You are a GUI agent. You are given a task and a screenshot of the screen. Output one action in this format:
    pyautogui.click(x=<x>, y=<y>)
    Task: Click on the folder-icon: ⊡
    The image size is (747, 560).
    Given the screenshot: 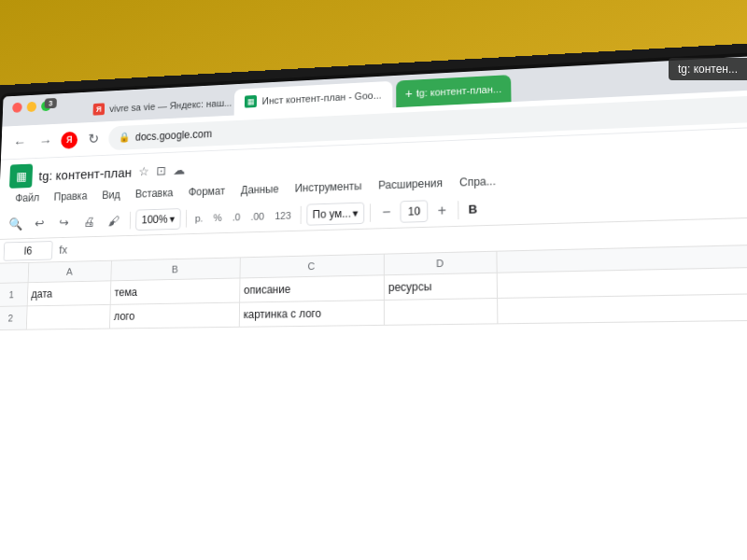 What is the action you would take?
    pyautogui.click(x=161, y=170)
    